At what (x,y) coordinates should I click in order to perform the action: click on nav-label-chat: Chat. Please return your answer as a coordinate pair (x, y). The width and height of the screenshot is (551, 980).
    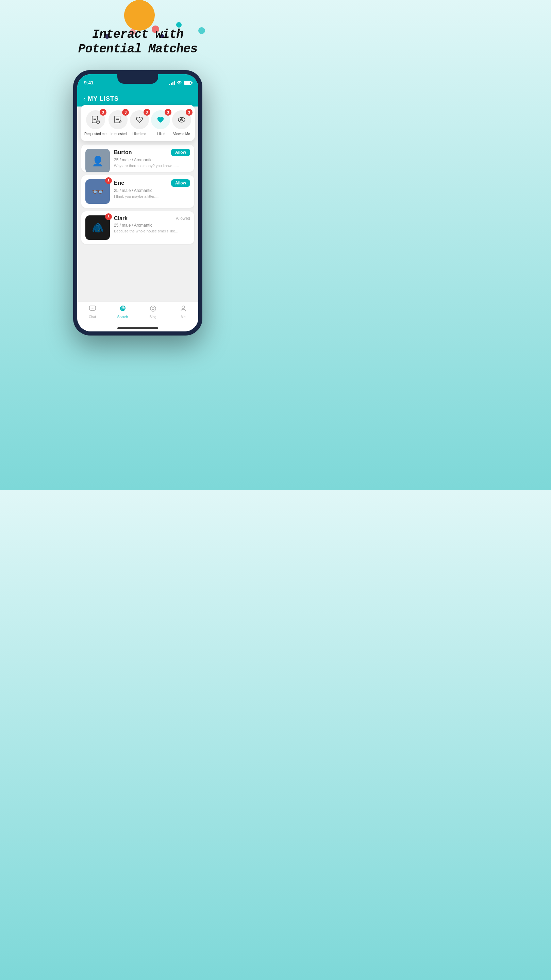
    Looking at the image, I should click on (92, 317).